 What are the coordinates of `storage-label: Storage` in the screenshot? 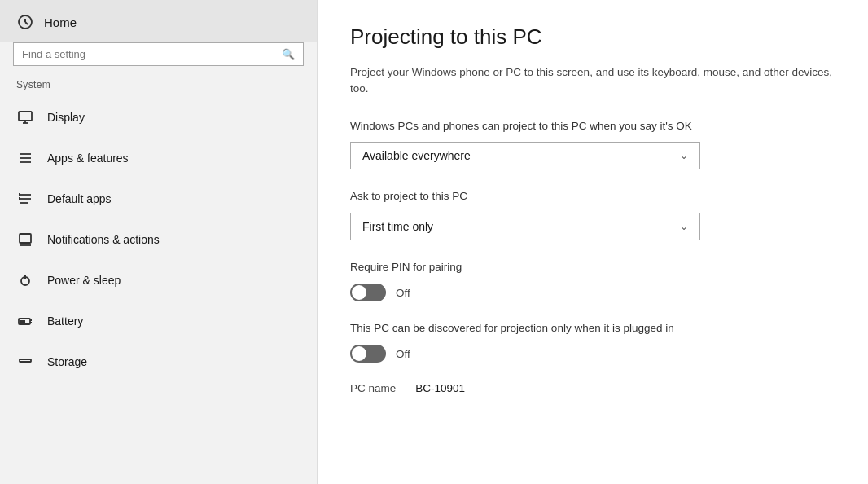 It's located at (67, 362).